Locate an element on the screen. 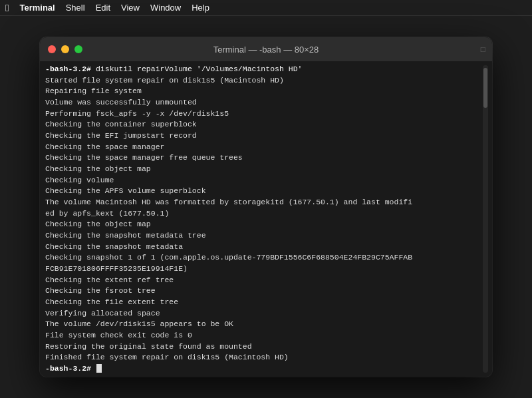 Image resolution: width=532 pixels, height=398 pixels. menu-help: Help is located at coordinates (201, 8).